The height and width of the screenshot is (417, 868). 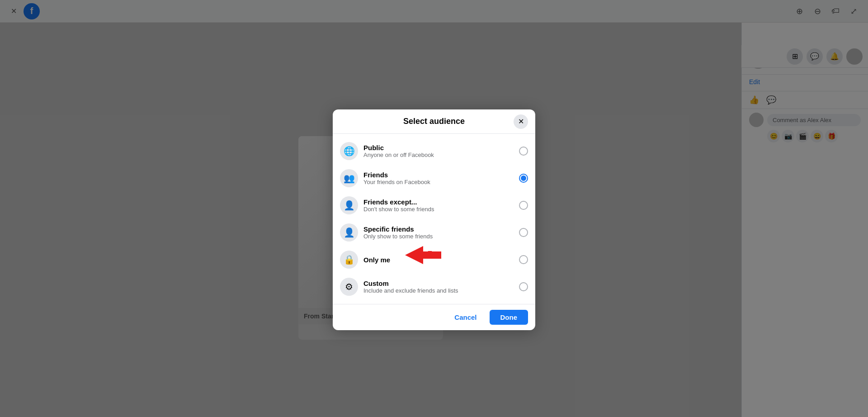 What do you see at coordinates (439, 182) in the screenshot?
I see `friends-subtitle: Your friends on Facebook` at bounding box center [439, 182].